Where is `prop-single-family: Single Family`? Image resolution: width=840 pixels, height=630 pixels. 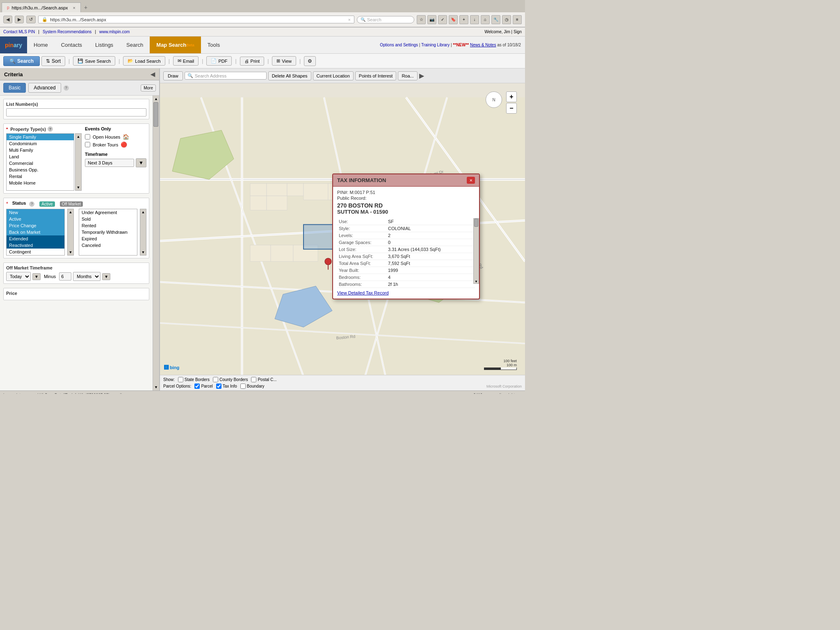
prop-single-family: Single Family is located at coordinates (40, 137).